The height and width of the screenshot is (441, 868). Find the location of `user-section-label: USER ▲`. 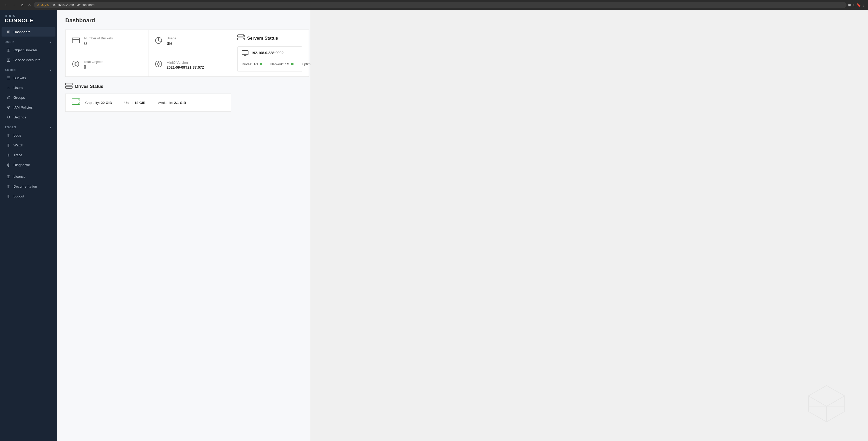

user-section-label: USER ▲ is located at coordinates (28, 41).